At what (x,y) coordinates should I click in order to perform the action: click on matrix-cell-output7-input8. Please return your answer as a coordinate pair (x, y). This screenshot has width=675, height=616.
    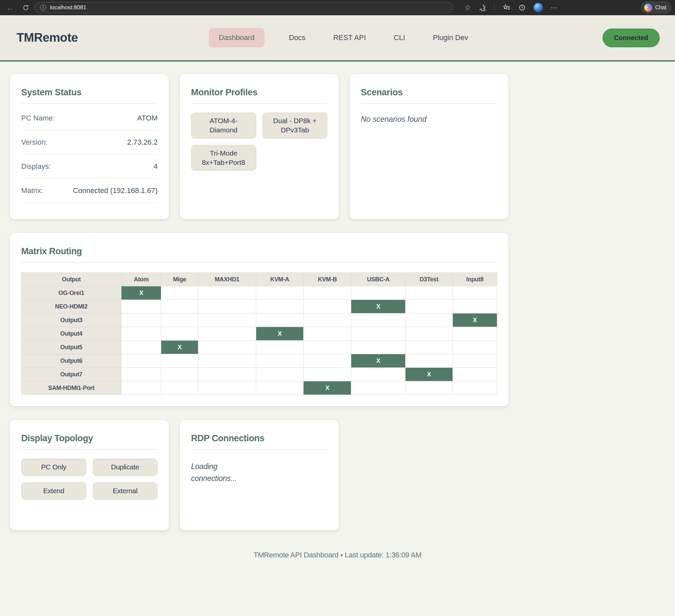
    Looking at the image, I should click on (475, 374).